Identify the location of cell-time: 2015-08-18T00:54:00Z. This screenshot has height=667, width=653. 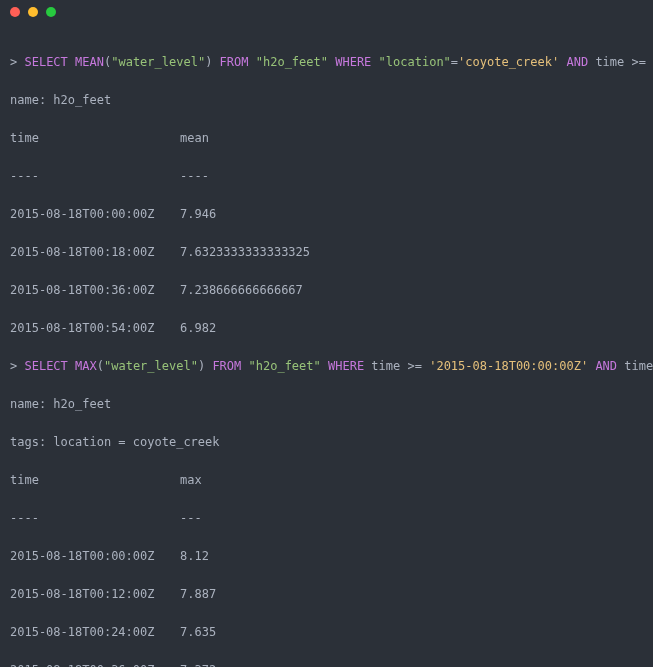
(95, 328).